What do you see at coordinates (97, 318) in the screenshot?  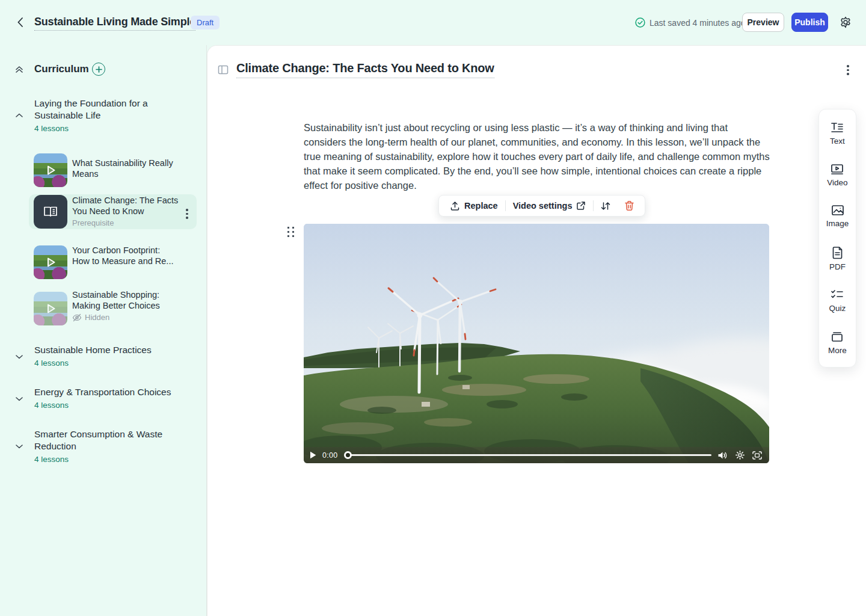 I see `lesson-subtitle: Hidden` at bounding box center [97, 318].